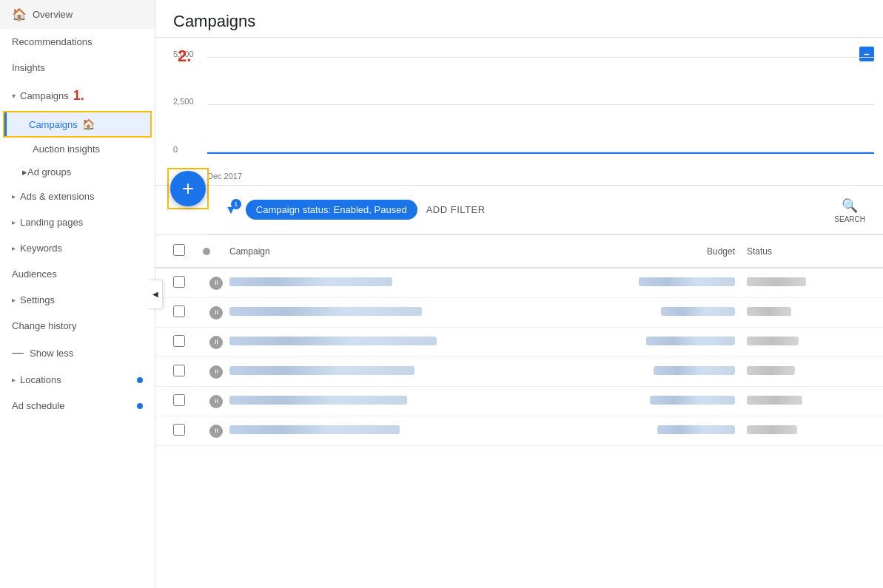  What do you see at coordinates (216, 372) in the screenshot?
I see `pause-icon-4: ⏸` at bounding box center [216, 372].